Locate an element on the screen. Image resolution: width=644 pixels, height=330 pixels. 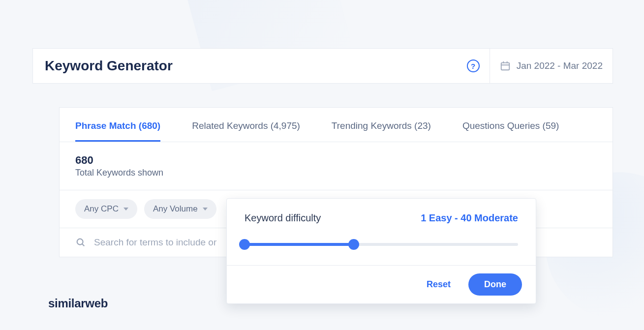
tab-phrase-match: Phrase Match (680) is located at coordinates (118, 131).